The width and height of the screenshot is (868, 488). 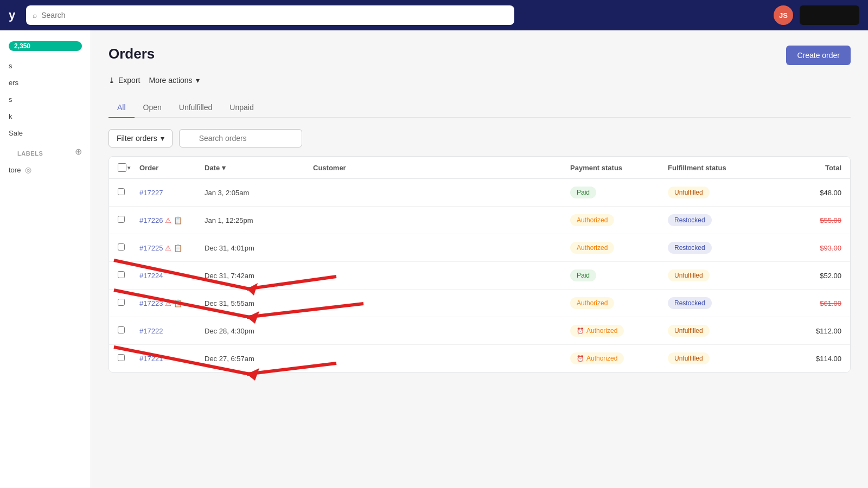 What do you see at coordinates (30, 151) in the screenshot?
I see `sidebar-section-labels: LABELS` at bounding box center [30, 151].